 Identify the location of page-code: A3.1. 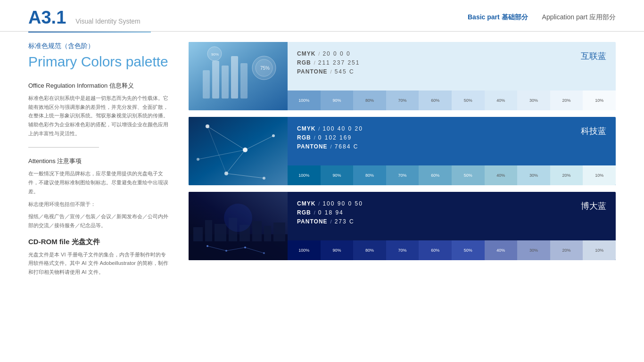
(47, 17).